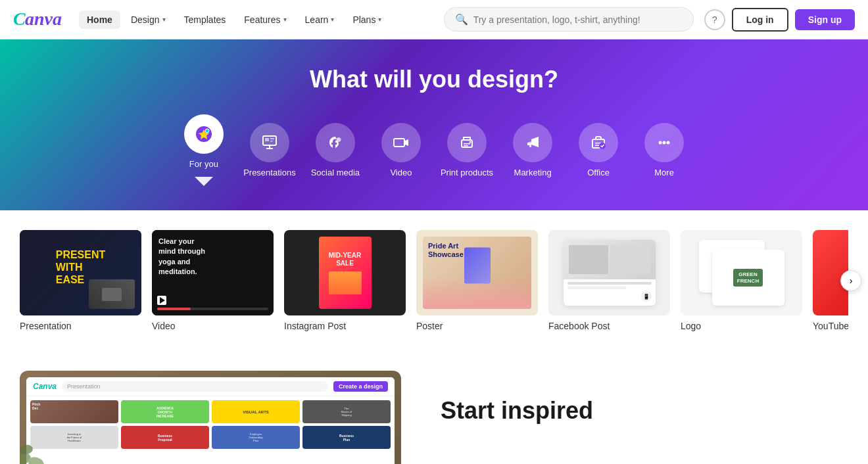 The height and width of the screenshot is (464, 868). What do you see at coordinates (205, 20) in the screenshot?
I see `nav-templates: Templates` at bounding box center [205, 20].